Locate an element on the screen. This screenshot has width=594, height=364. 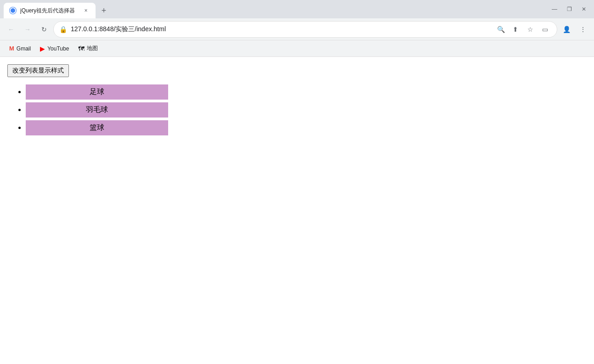
back-icon: ← is located at coordinates (11, 29).